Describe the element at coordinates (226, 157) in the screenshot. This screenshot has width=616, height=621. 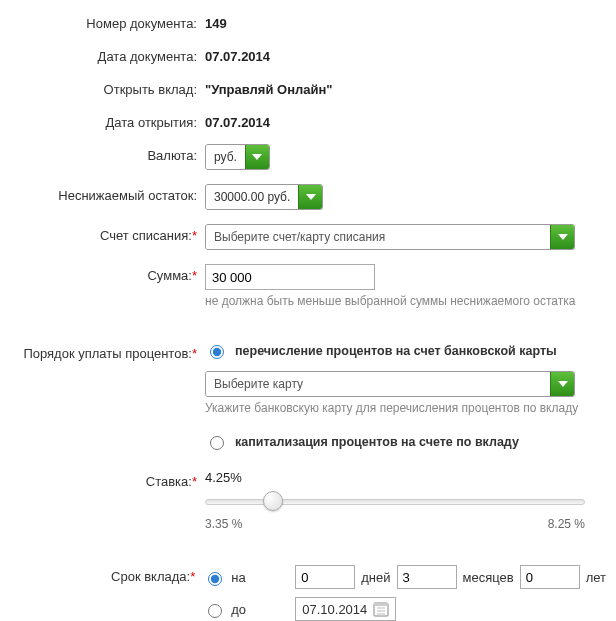
I see `currency-select-value: руб.` at that location.